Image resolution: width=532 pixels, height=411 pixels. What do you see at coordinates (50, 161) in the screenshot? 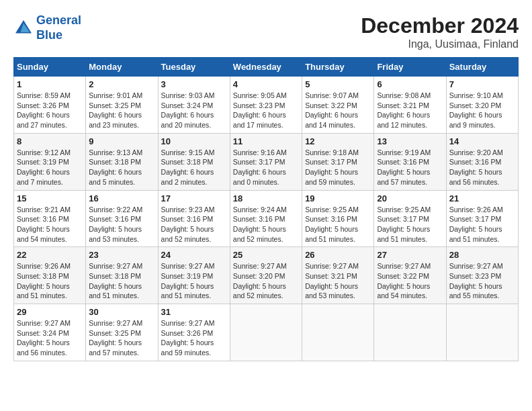
I see `calendar-cell: 8Sunrise: 9:12 AM Sunset: 3:19 PM Daylig…` at bounding box center [50, 161].